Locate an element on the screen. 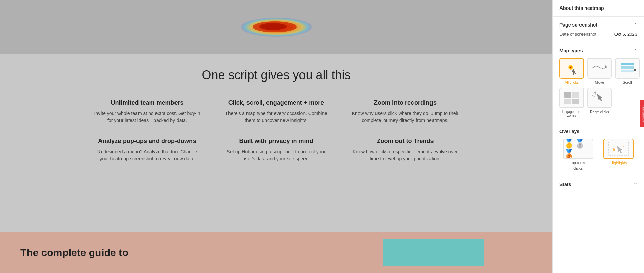 The image size is (644, 273). all-clicks-icon-box is located at coordinates (572, 68).